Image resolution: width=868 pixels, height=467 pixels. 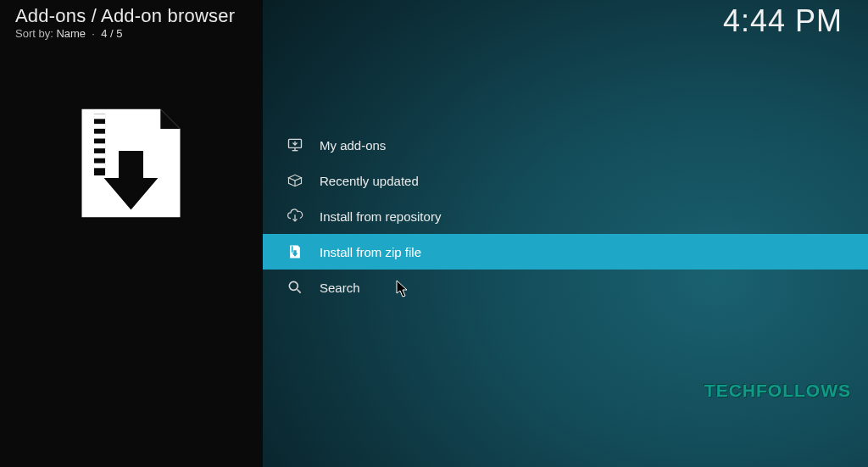 I want to click on watermark: TECHFOLLOWS, so click(x=778, y=391).